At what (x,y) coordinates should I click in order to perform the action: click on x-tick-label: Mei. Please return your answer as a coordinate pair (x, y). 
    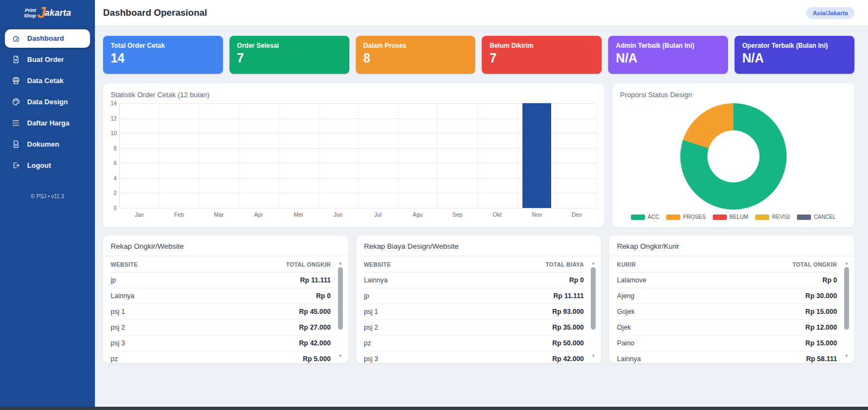
    Looking at the image, I should click on (298, 215).